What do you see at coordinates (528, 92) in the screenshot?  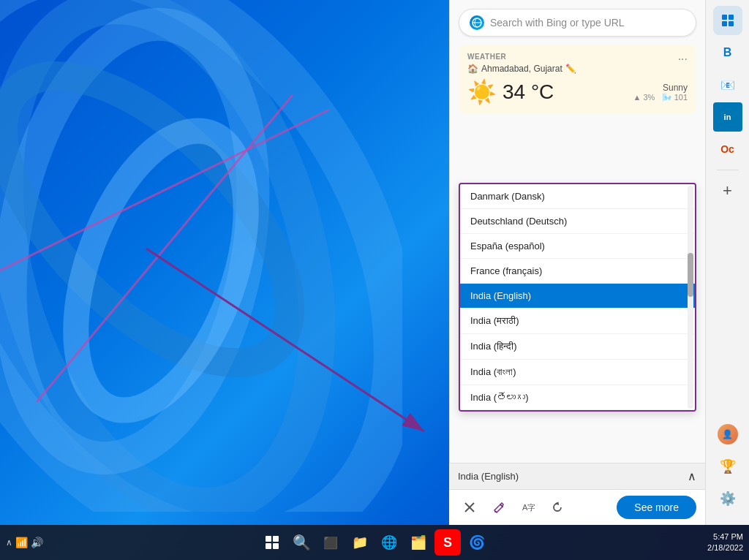 I see `weather-temperature: 34 °C` at bounding box center [528, 92].